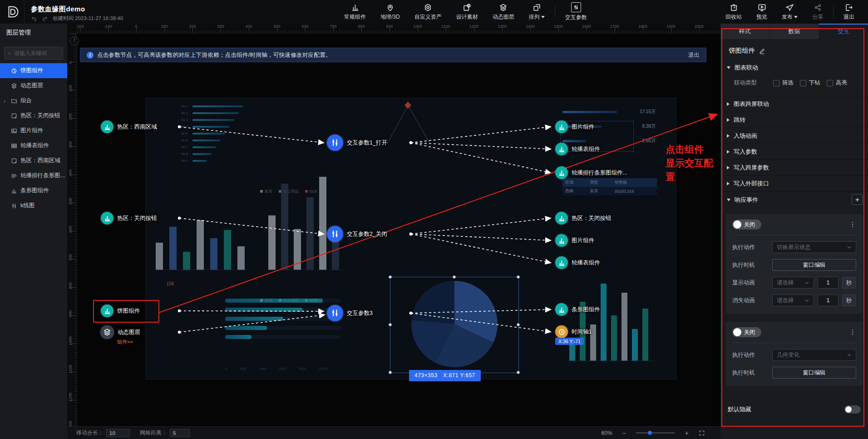  I want to click on section-图表跨屏联动: 图表跨屏联动, so click(794, 105).